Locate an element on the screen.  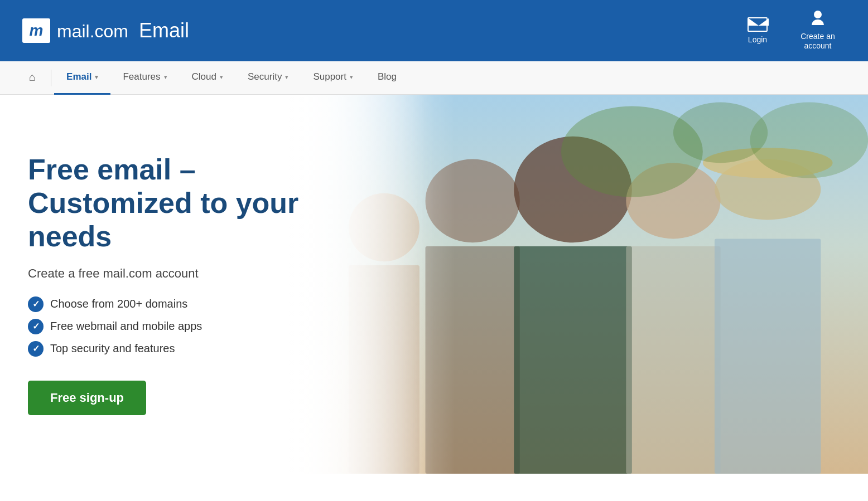
logo-dotcom: .com is located at coordinates (109, 31).